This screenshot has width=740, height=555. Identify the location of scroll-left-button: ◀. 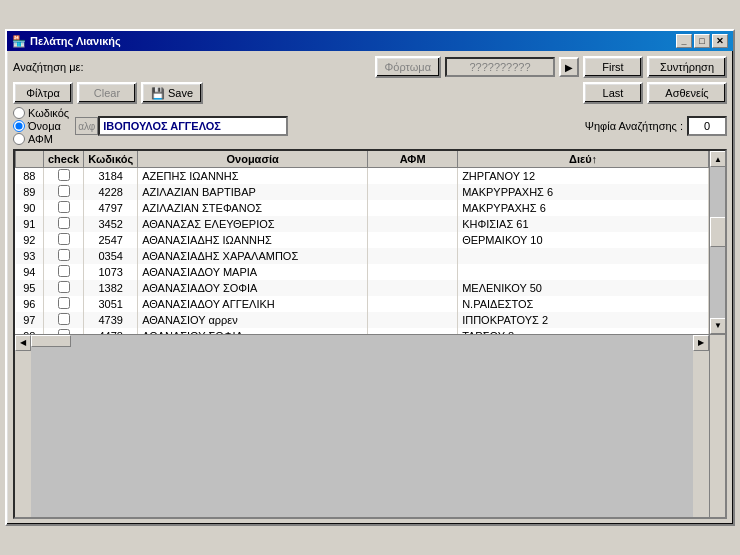
(23, 343).